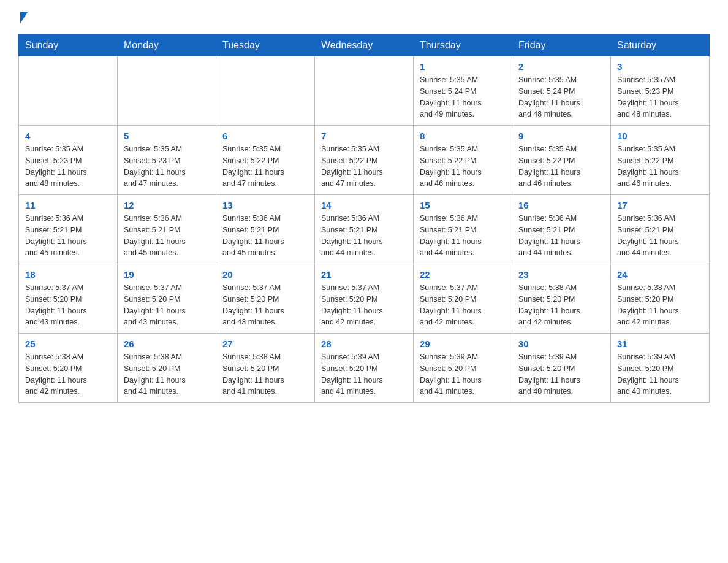 The height and width of the screenshot is (563, 728). What do you see at coordinates (69, 161) in the screenshot?
I see `calendar-cell: 4Sunrise: 5:35 AM Sunset: 5:23 PM Daylig…` at bounding box center [69, 161].